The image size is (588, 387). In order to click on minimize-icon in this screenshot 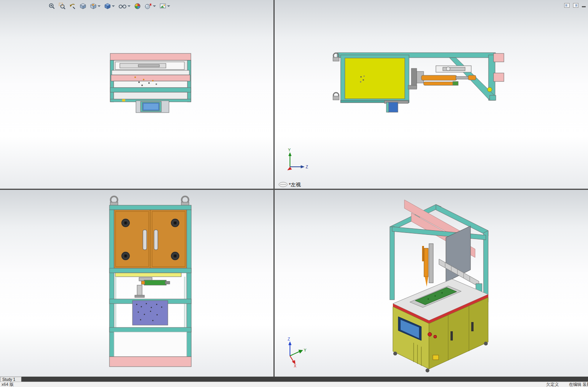, I will do `click(584, 7)`.